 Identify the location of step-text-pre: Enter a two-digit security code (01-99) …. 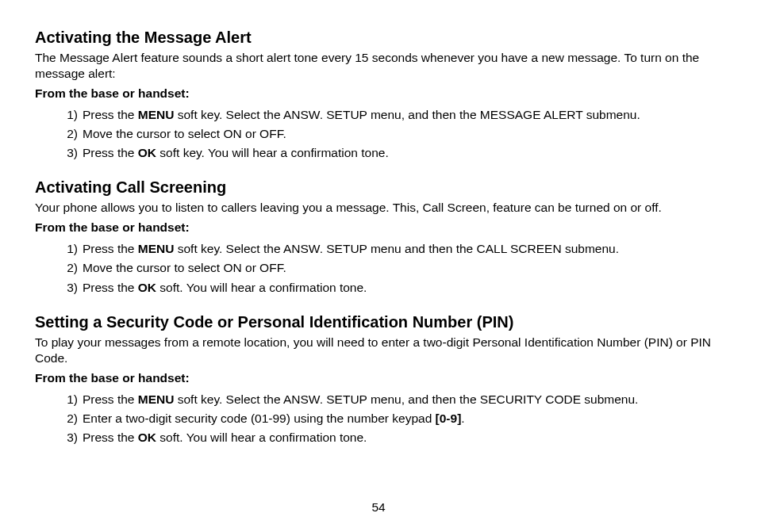
(259, 419).